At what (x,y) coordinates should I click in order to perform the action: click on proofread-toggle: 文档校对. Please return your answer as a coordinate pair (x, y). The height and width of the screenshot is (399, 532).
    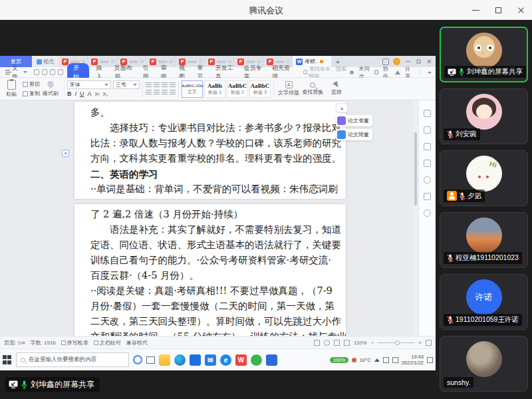
    Looking at the image, I should click on (108, 343).